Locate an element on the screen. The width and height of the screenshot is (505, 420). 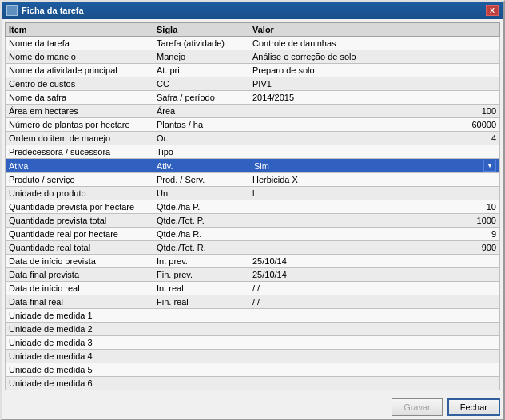
cell-sigla: Safra / período is located at coordinates (201, 97).